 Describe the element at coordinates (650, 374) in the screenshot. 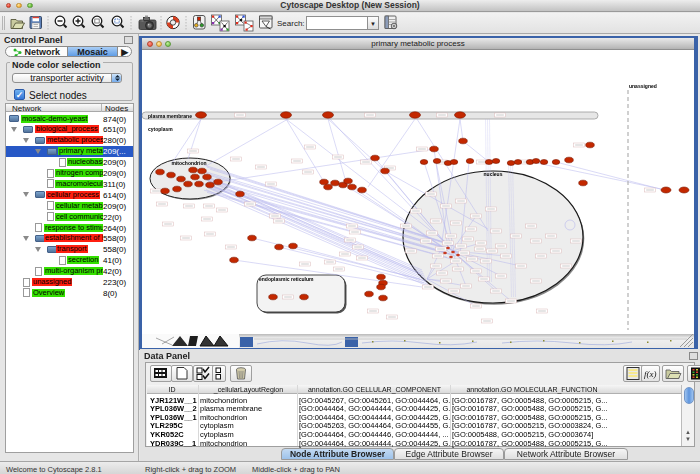

I see `svg-text: f(x)` at that location.